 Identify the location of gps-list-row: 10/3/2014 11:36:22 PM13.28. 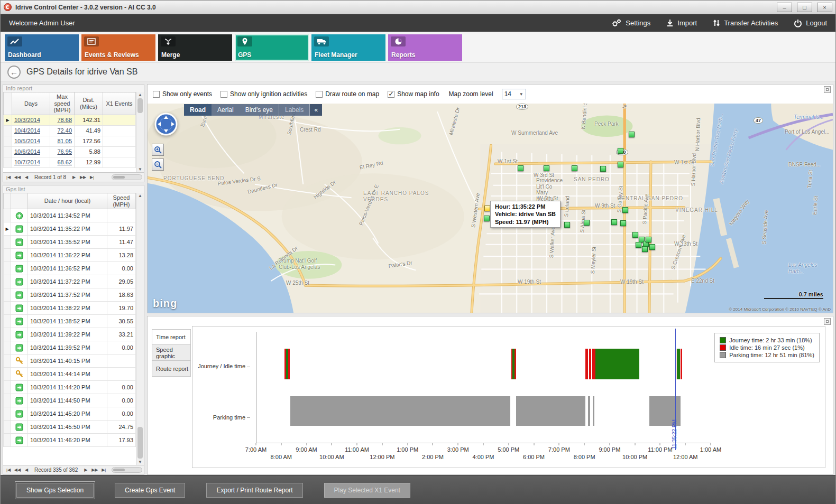
(70, 256).